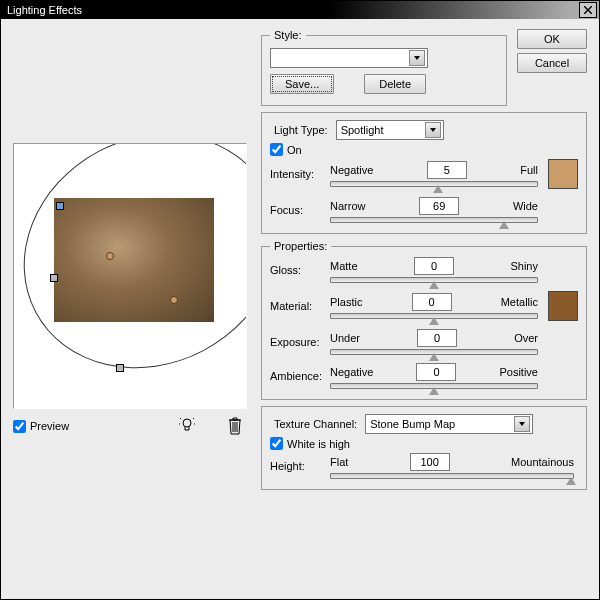  What do you see at coordinates (294, 150) in the screenshot?
I see `light-on-label: On` at bounding box center [294, 150].